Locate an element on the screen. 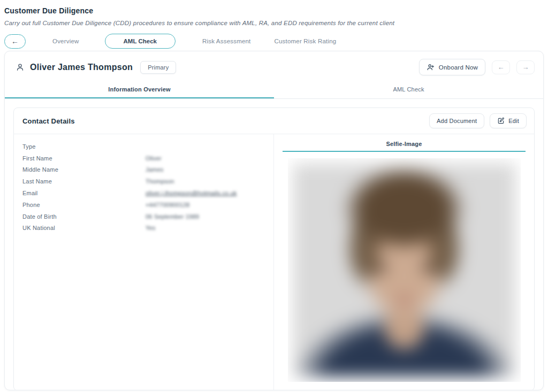  client-actions: Onboard Now ← → is located at coordinates (477, 67).